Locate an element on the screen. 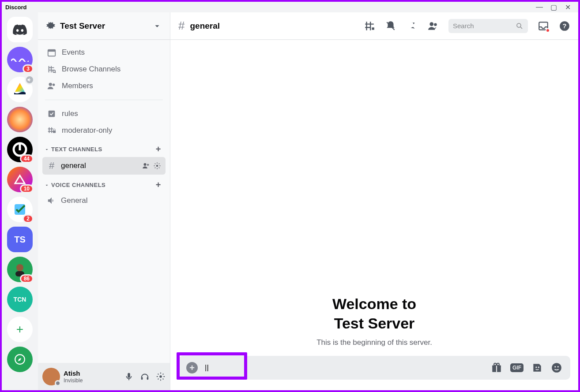 The height and width of the screenshot is (392, 580). window-minimize: — is located at coordinates (539, 7).